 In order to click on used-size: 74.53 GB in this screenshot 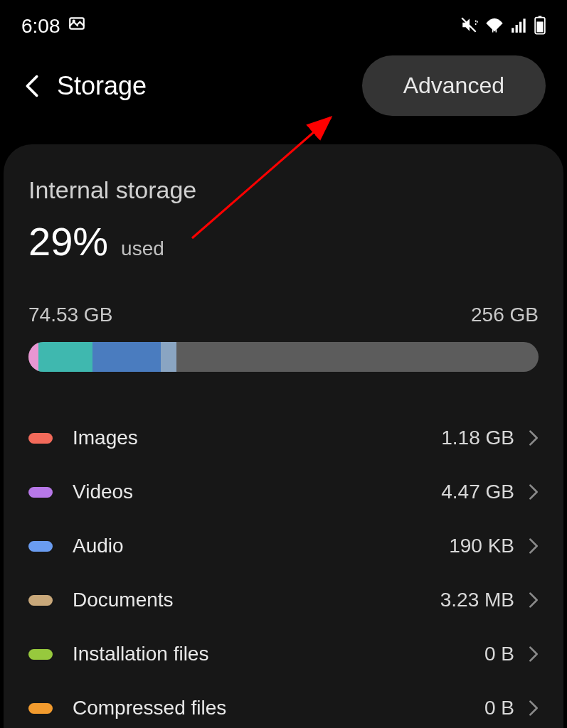, I will do `click(70, 315)`.